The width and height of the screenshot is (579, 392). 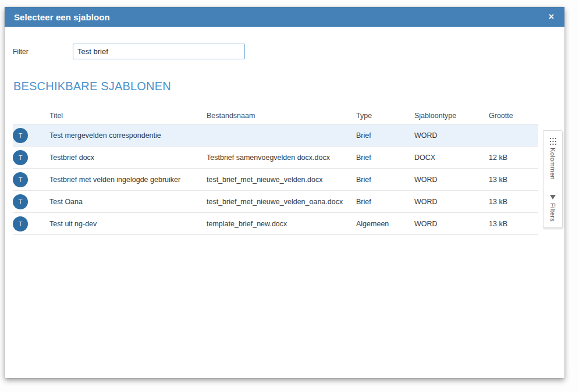 I want to click on tab-kolommen: Kolommen, so click(x=553, y=159).